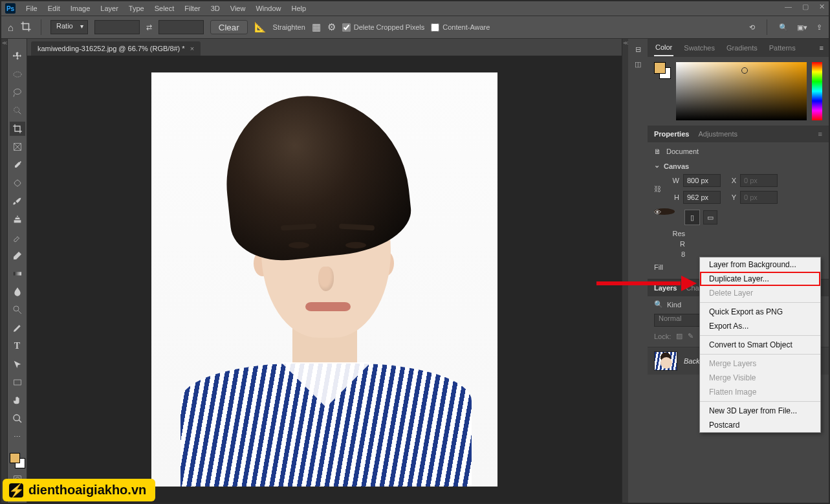 Image resolution: width=830 pixels, height=504 pixels. I want to click on clear-button: Clear, so click(229, 27).